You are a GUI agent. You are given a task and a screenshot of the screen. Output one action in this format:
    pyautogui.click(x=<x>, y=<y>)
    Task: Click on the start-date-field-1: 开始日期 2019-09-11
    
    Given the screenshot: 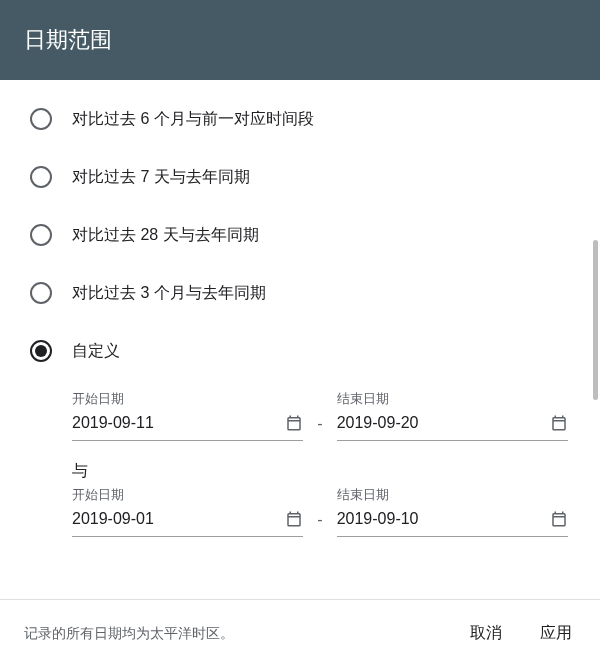 What is the action you would take?
    pyautogui.click(x=188, y=416)
    